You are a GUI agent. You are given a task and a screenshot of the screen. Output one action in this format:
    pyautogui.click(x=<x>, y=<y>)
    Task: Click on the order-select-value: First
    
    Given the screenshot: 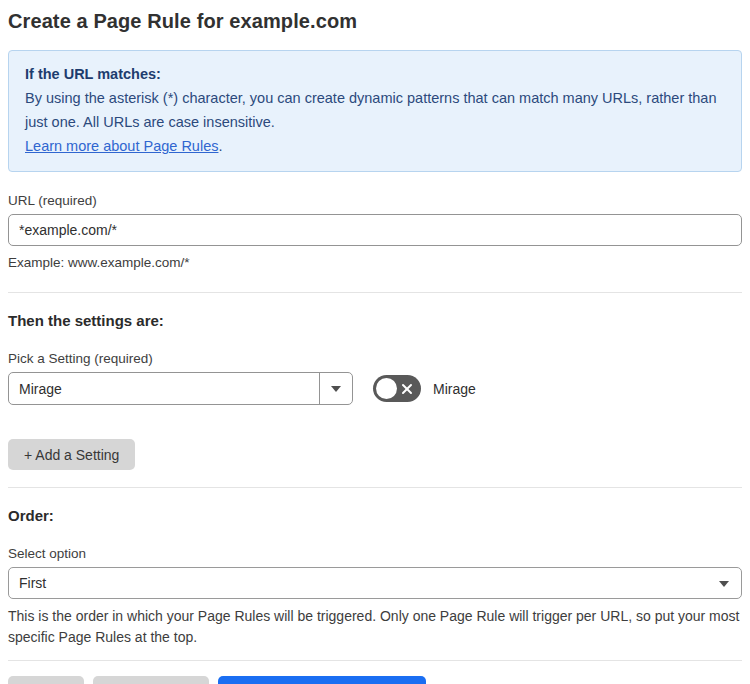 What is the action you would take?
    pyautogui.click(x=32, y=583)
    